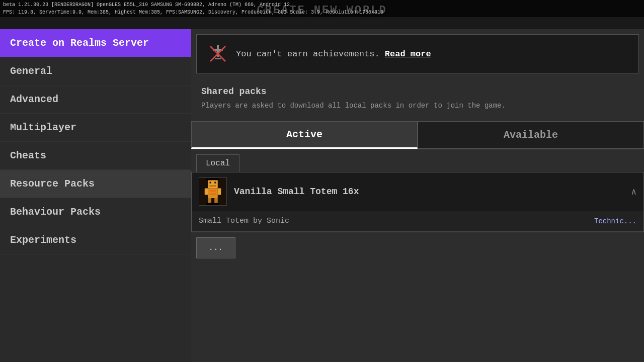 The width and height of the screenshot is (644, 362). I want to click on sidebar-item-general-label: General, so click(31, 71).